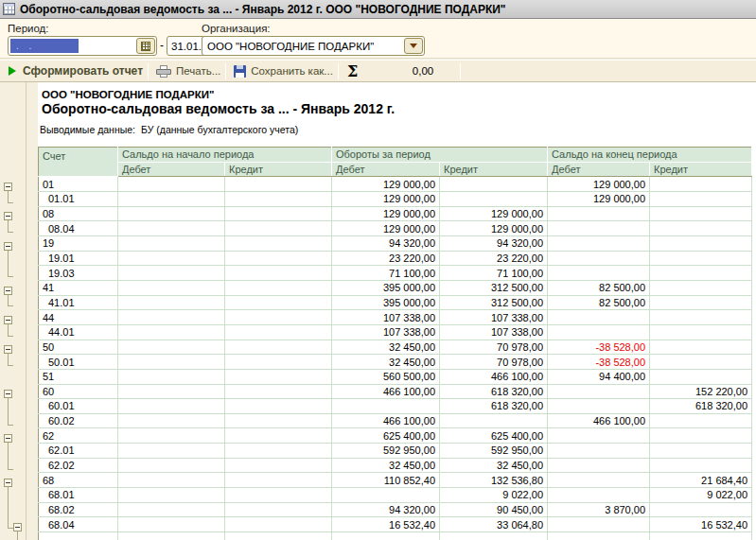 Image resolution: width=756 pixels, height=540 pixels. What do you see at coordinates (599, 287) in the screenshot?
I see `cell-value: 82 500,00` at bounding box center [599, 287].